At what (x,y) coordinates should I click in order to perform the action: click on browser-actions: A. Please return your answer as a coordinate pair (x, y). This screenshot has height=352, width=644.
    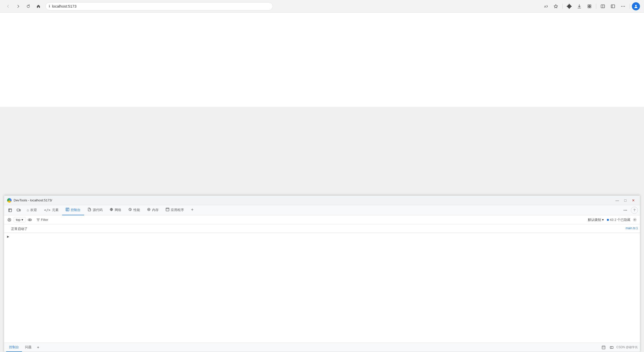
    Looking at the image, I should click on (591, 6).